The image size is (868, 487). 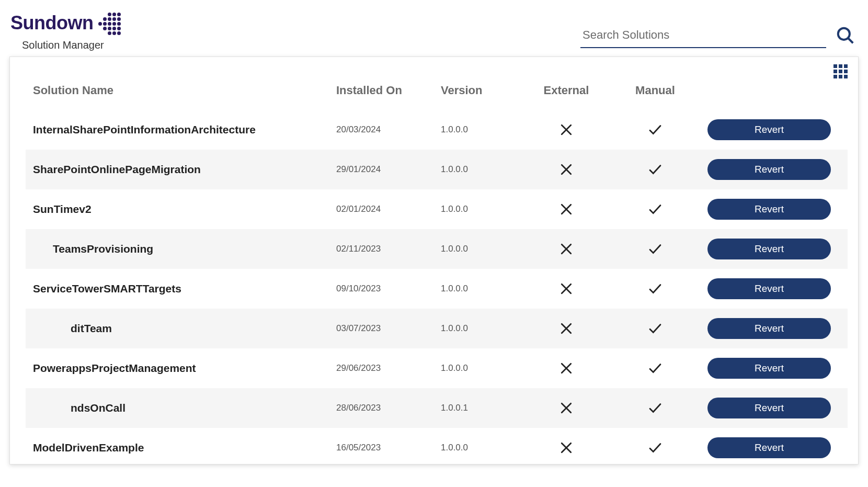 What do you see at coordinates (389, 249) in the screenshot?
I see `installed-date: 02/11/2023` at bounding box center [389, 249].